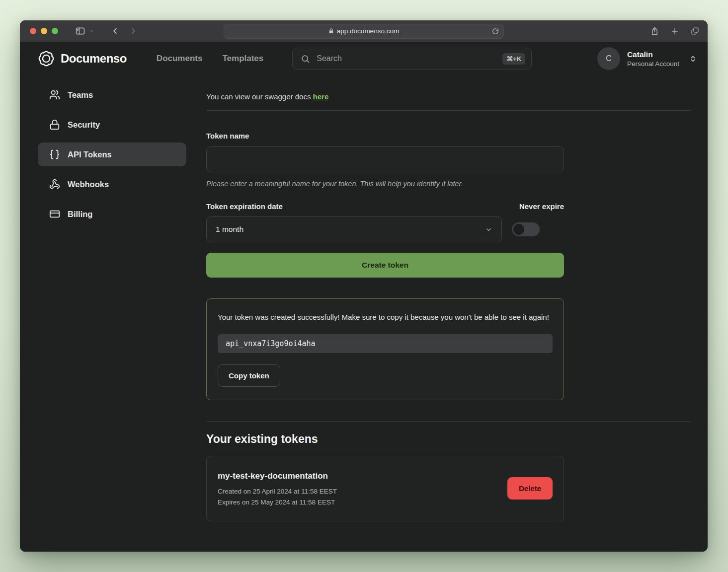  I want to click on token-created-message: Your token was created successfully! Mak…, so click(385, 317).